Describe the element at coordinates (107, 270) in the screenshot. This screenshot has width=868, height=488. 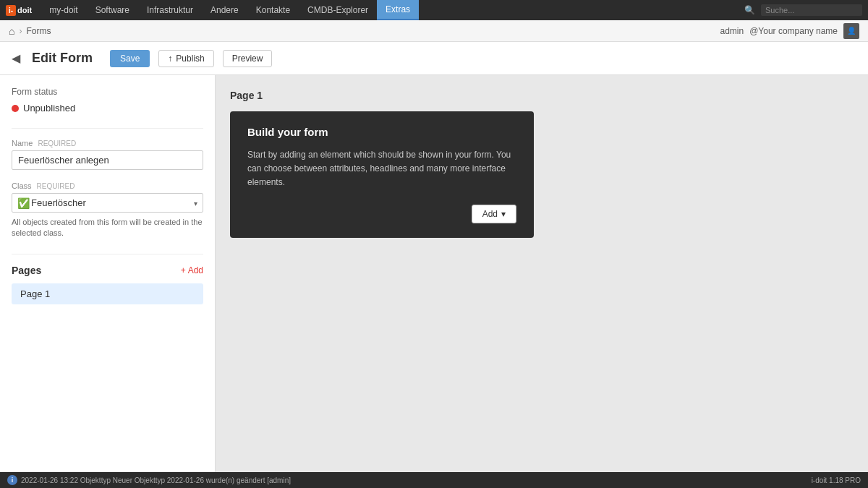
I see `pages-header: Pages + Add` at that location.